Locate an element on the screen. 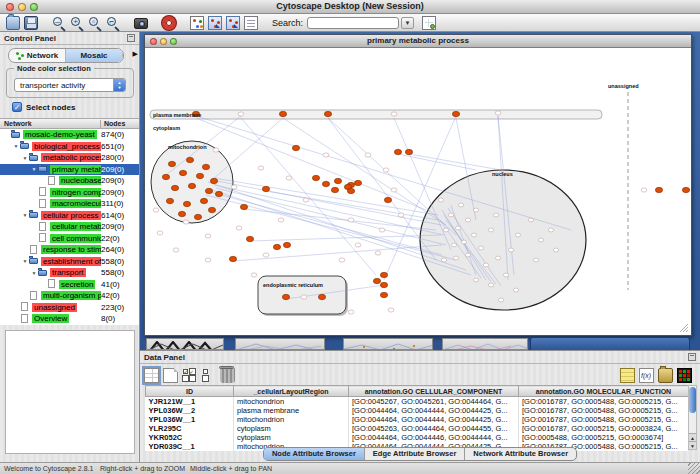  formula-icon is located at coordinates (646, 376).